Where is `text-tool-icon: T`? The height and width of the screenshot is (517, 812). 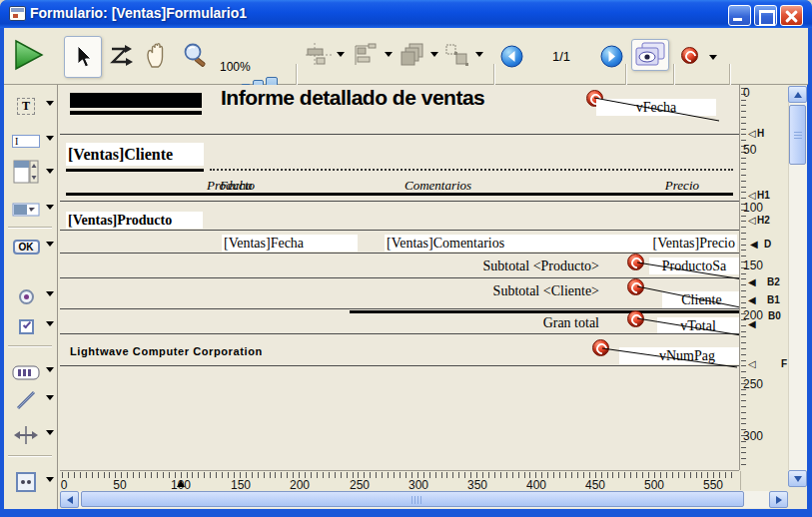
text-tool-icon: T is located at coordinates (26, 106).